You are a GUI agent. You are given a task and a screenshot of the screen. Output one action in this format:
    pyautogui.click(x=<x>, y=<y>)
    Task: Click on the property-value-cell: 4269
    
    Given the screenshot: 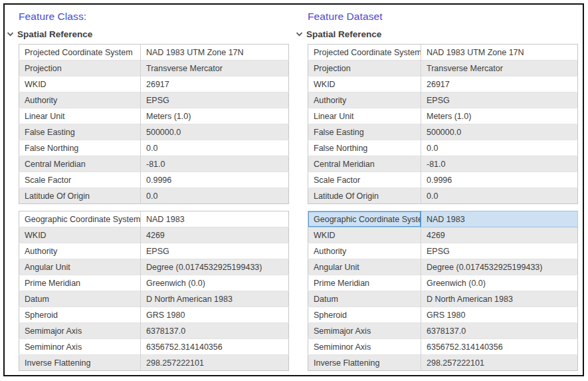 What is the action you would take?
    pyautogui.click(x=215, y=235)
    